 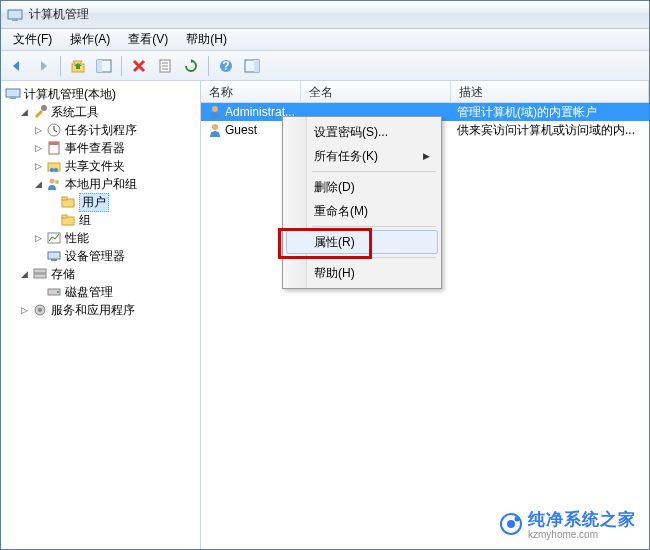 What do you see at coordinates (95, 166) in the screenshot?
I see `tree-label: 共享文件夹` at bounding box center [95, 166].